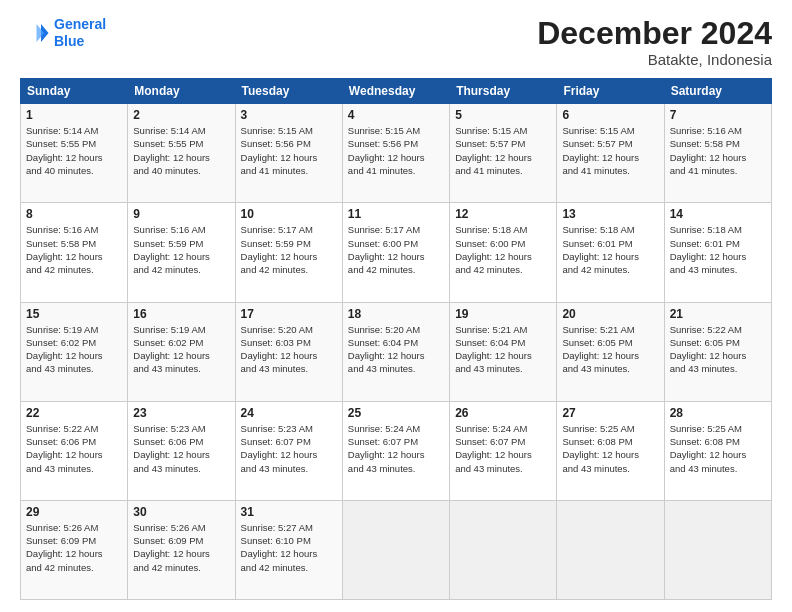  I want to click on main-title: December 2024, so click(654, 34).